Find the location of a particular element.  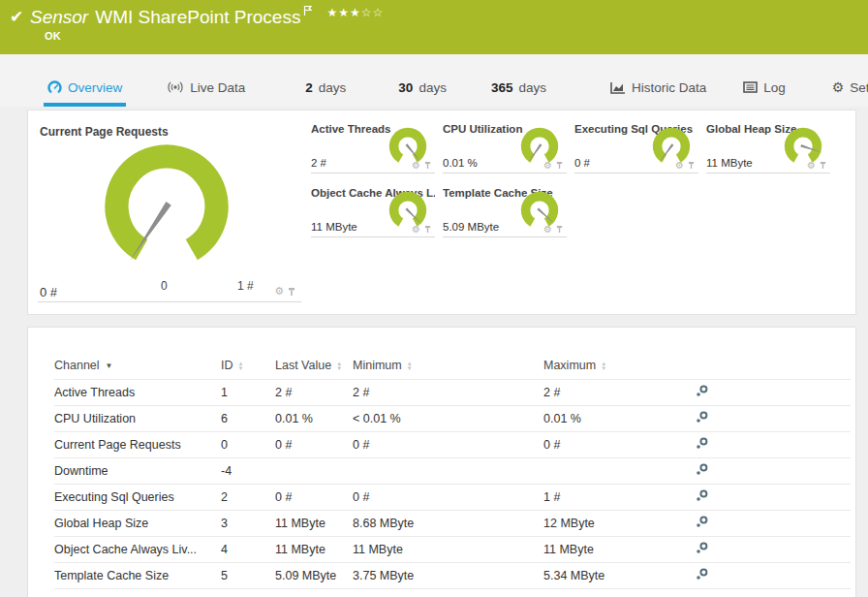

channel-minimum: 8.68 MByte is located at coordinates (448, 523).